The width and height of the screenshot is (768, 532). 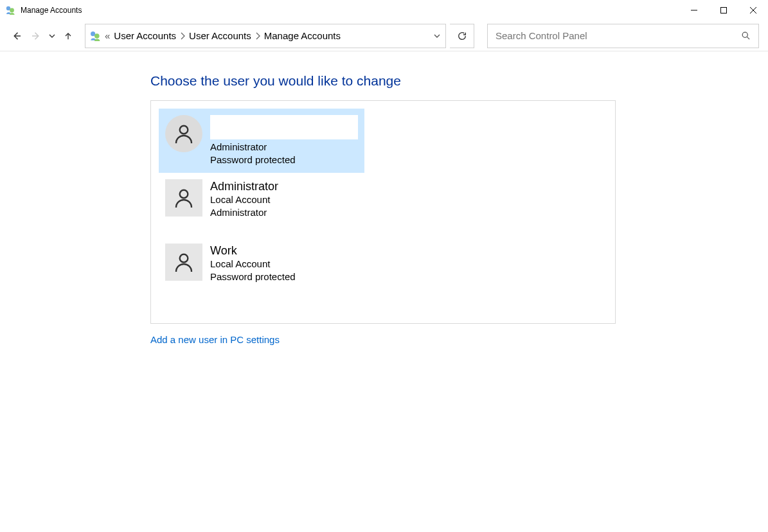 What do you see at coordinates (617, 36) in the screenshot?
I see `search-input` at bounding box center [617, 36].